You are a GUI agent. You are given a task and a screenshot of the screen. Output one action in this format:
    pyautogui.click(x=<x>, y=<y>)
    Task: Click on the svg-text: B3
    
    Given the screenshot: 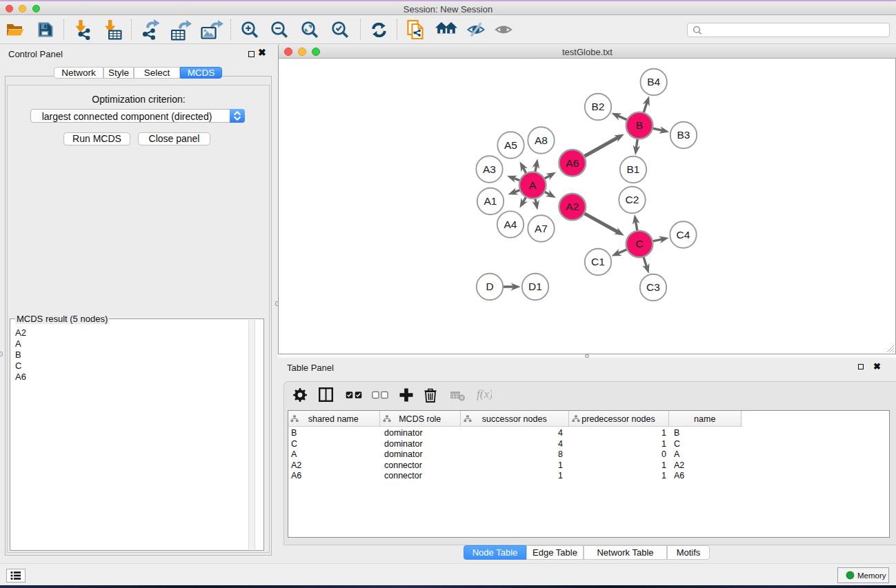 What is the action you would take?
    pyautogui.click(x=684, y=135)
    